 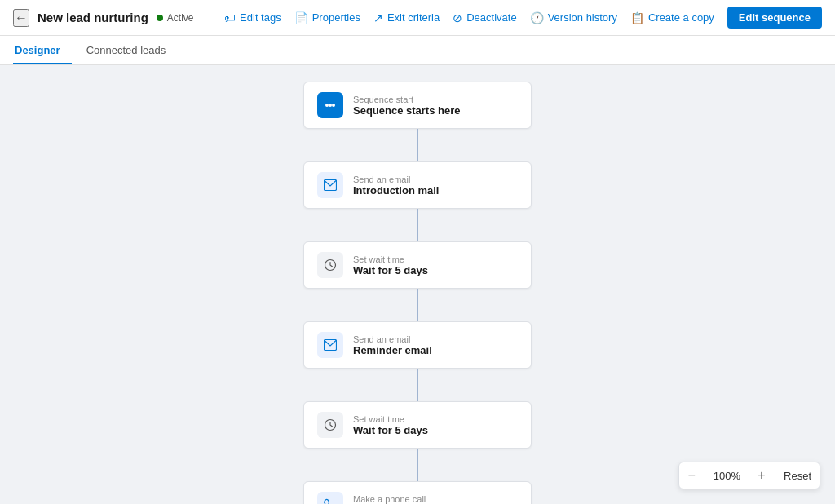 What do you see at coordinates (230, 18) in the screenshot?
I see `edit-tags-icon: 🏷` at bounding box center [230, 18].